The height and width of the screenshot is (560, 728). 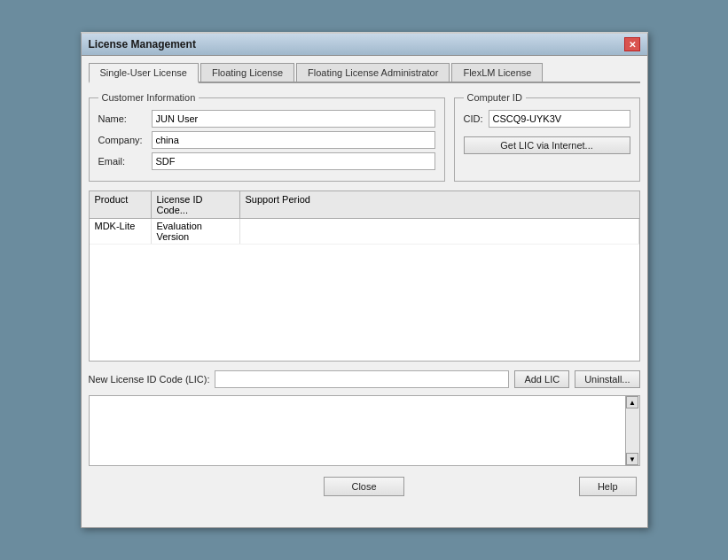 What do you see at coordinates (608, 486) in the screenshot?
I see `help-button: Help` at bounding box center [608, 486].